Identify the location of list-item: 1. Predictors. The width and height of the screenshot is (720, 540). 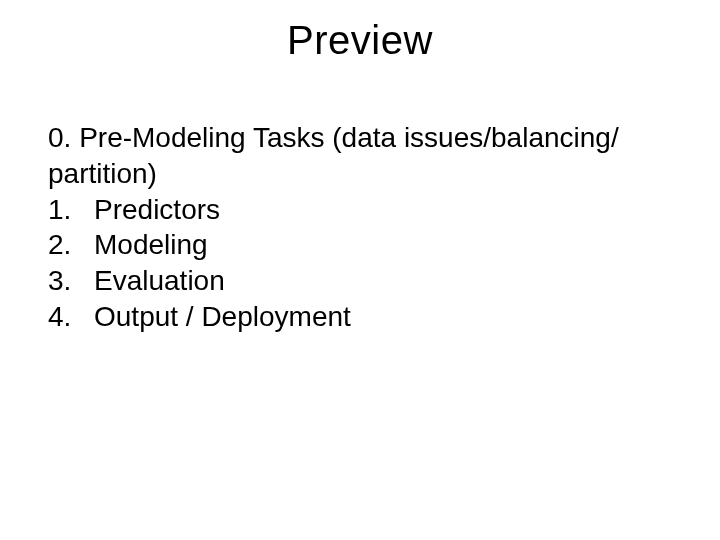
(360, 210).